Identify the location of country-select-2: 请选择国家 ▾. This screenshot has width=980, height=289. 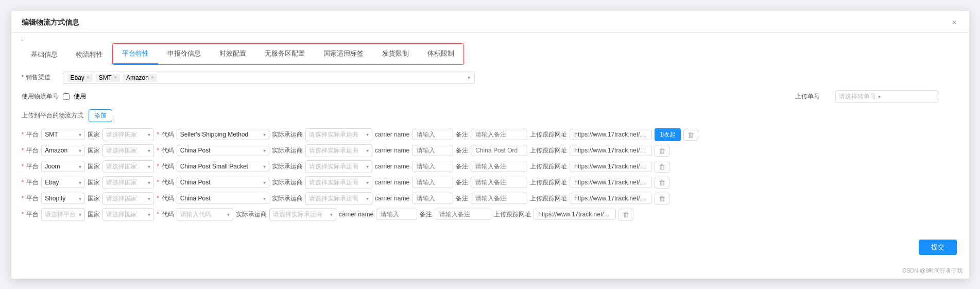
(128, 167).